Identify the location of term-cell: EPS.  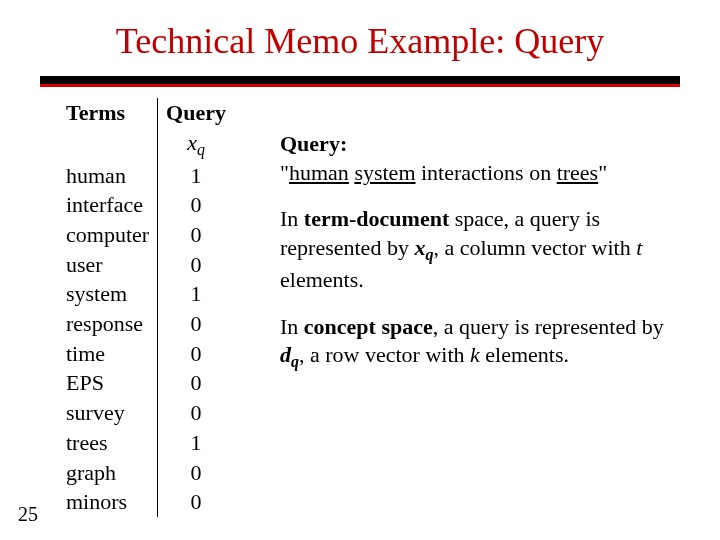
(108, 383).